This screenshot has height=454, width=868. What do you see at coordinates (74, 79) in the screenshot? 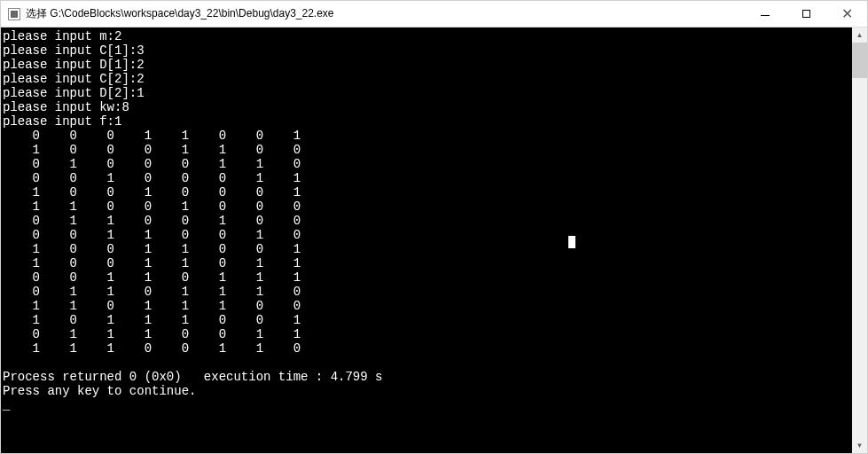
I see `prompt-c2: please input C[2]:2` at bounding box center [74, 79].